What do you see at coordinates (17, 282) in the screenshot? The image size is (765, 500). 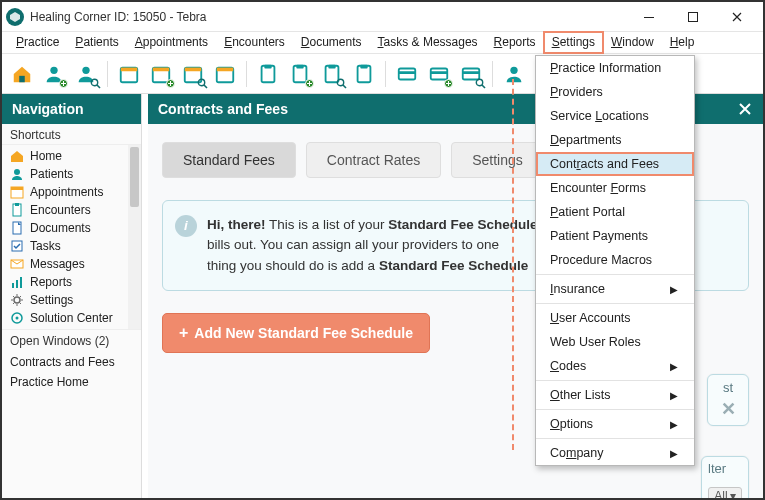 I see `reports-icon` at bounding box center [17, 282].